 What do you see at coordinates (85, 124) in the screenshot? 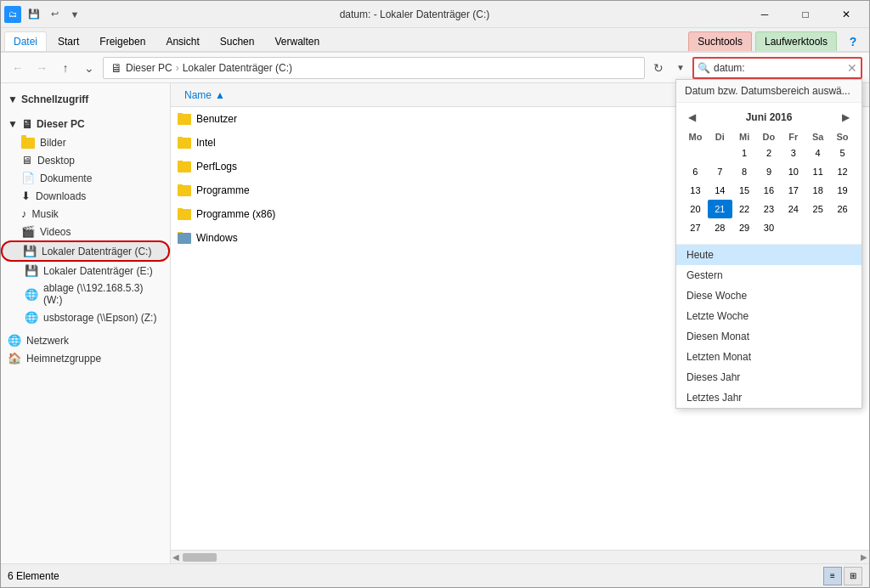
I see `sidebar-section-dieser-pc: ▼ 🖥 Dieser PC` at bounding box center [85, 124].